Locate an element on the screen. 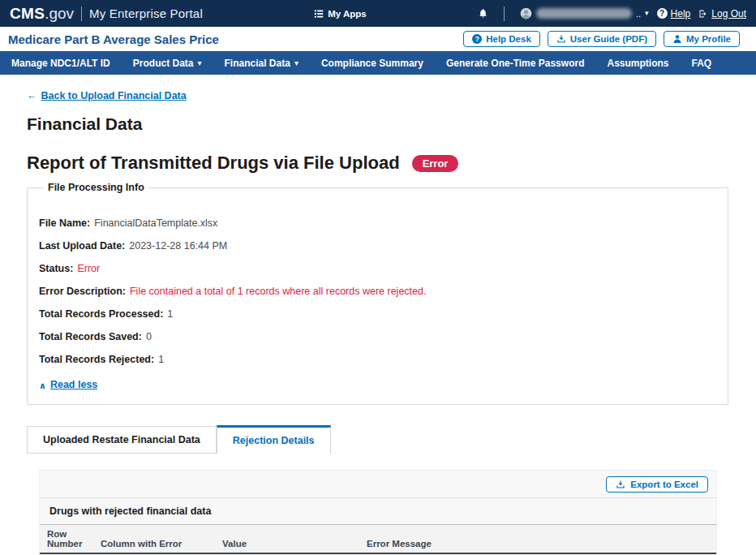 This screenshot has height=555, width=756. notifications-button is located at coordinates (483, 13).